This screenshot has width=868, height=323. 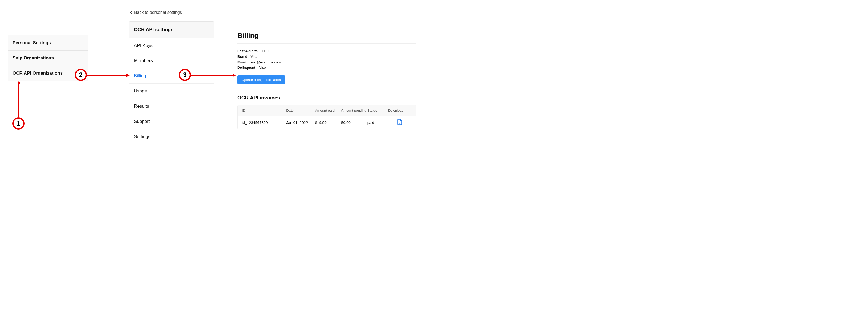 What do you see at coordinates (248, 51) in the screenshot?
I see `last4-label: Last 4 digits:` at bounding box center [248, 51].